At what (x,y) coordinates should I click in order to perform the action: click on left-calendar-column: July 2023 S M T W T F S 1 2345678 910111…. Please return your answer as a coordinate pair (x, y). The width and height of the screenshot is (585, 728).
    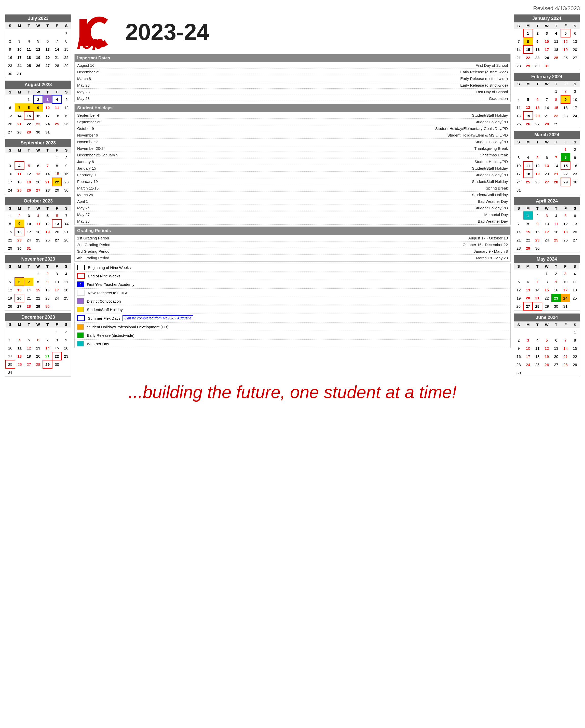
    Looking at the image, I should click on (38, 196).